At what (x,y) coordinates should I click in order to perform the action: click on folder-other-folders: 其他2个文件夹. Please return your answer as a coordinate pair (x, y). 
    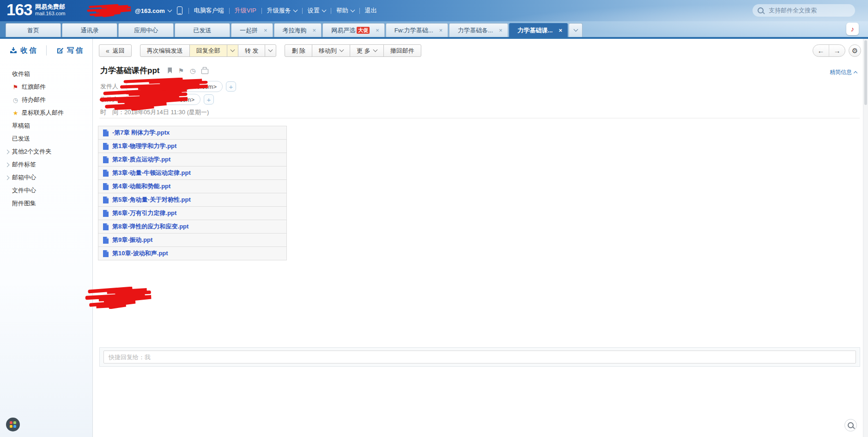
    Looking at the image, I should click on (46, 152).